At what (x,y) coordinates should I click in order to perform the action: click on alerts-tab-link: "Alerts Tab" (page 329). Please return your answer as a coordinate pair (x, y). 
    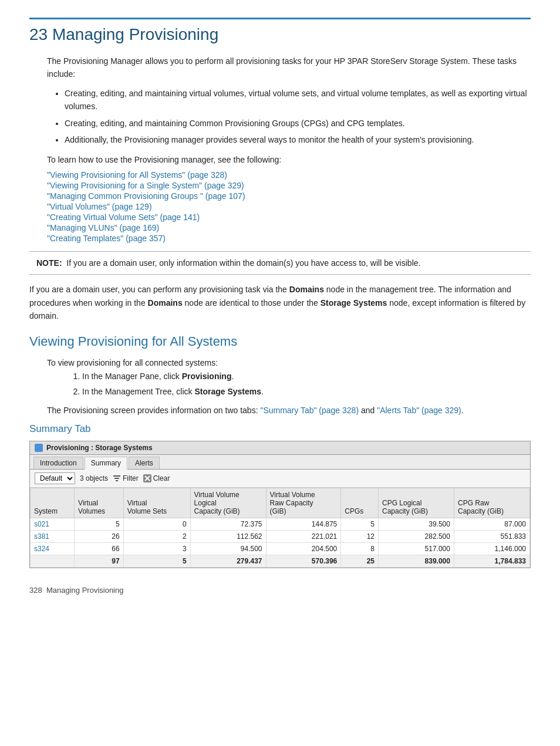
    Looking at the image, I should click on (419, 410).